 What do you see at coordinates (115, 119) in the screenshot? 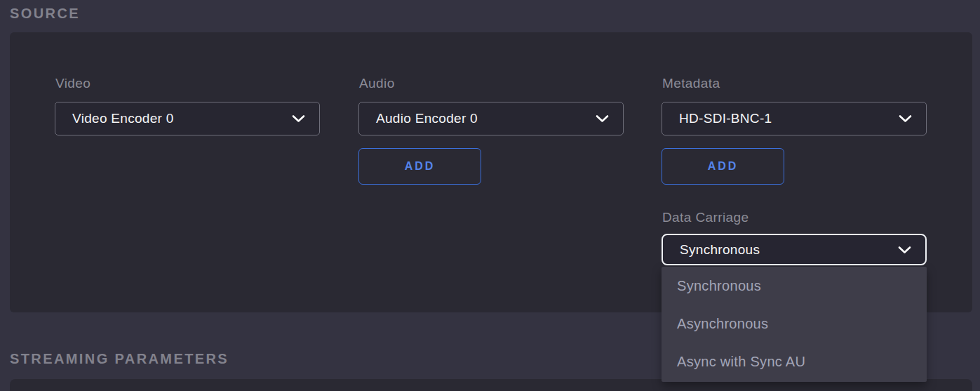
I see `video-select-value: Video Encoder 0` at bounding box center [115, 119].